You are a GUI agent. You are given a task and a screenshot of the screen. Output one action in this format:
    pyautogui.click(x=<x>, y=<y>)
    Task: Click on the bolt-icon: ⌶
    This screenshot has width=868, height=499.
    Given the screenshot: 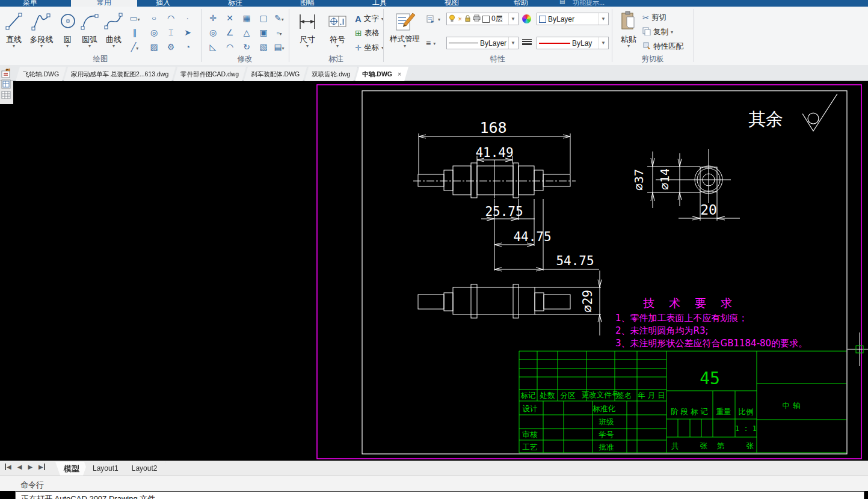 What is the action you would take?
    pyautogui.click(x=171, y=32)
    